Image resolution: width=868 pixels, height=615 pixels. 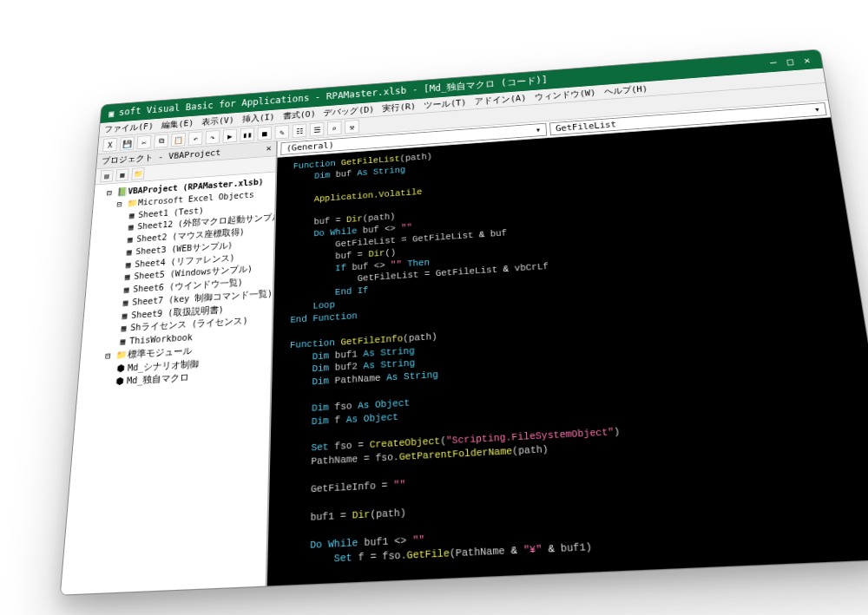 I want to click on toolbar-objectbrowser-icon: ⌕, so click(x=335, y=128).